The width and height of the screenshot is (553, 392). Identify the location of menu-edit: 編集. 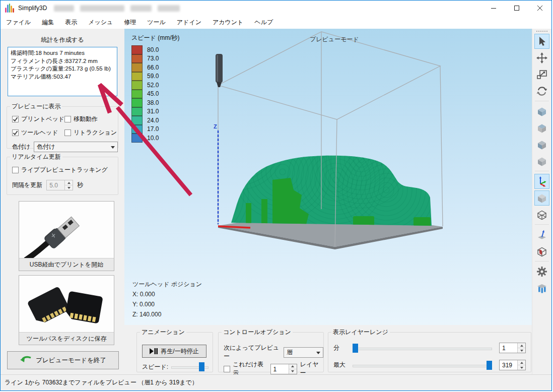
(48, 22).